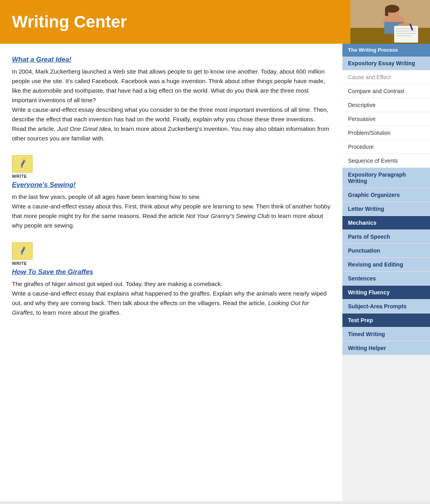 The height and width of the screenshot is (504, 430). What do you see at coordinates (386, 133) in the screenshot?
I see `sidebar-item-problem-solution: Problem/Solution` at bounding box center [386, 133].